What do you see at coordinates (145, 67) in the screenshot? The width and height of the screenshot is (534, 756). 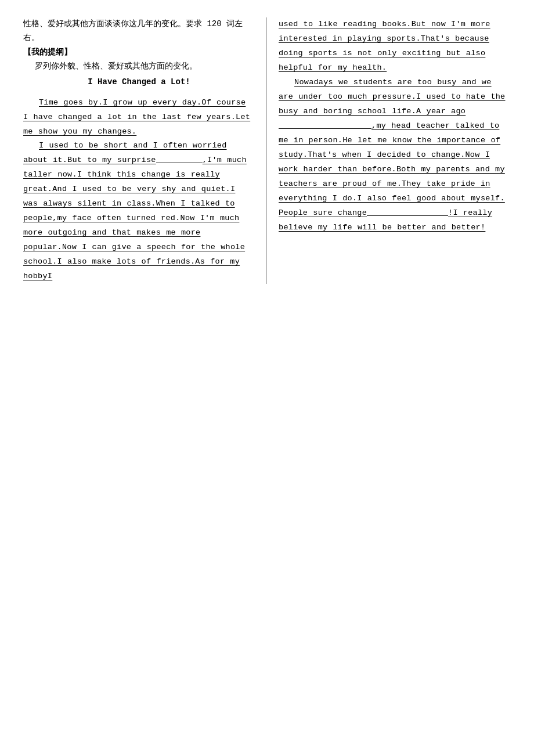 I see `outline-content: 罗列你外貌、性格、爱好或其他方面的变化。` at bounding box center [145, 67].